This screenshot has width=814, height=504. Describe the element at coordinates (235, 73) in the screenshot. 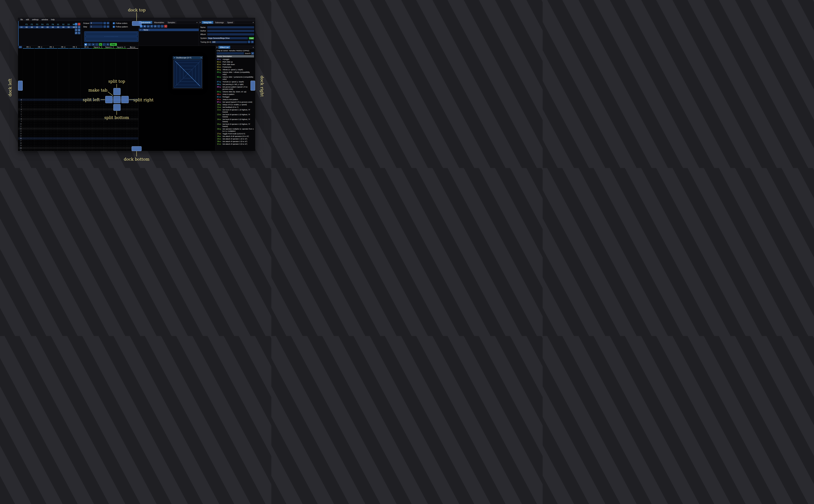

I see `effect-row: 05xyVolume slide + vibrato (compatibilit…` at that location.